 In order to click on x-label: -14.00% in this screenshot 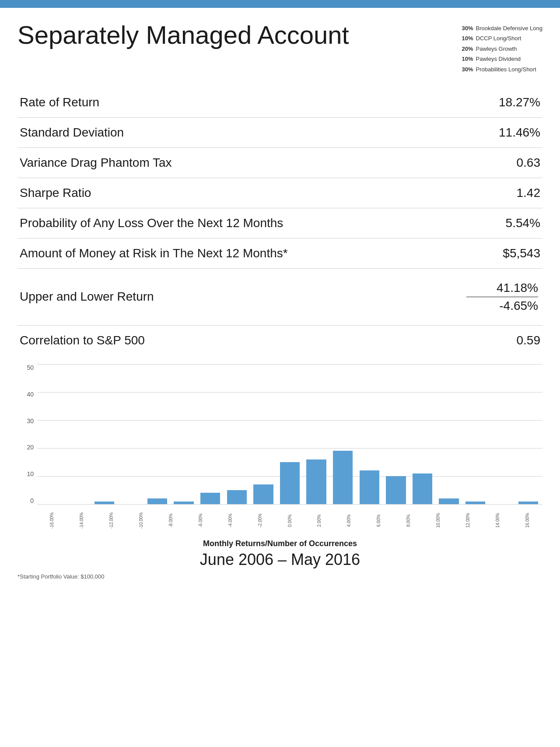, I will do `click(82, 521)`.